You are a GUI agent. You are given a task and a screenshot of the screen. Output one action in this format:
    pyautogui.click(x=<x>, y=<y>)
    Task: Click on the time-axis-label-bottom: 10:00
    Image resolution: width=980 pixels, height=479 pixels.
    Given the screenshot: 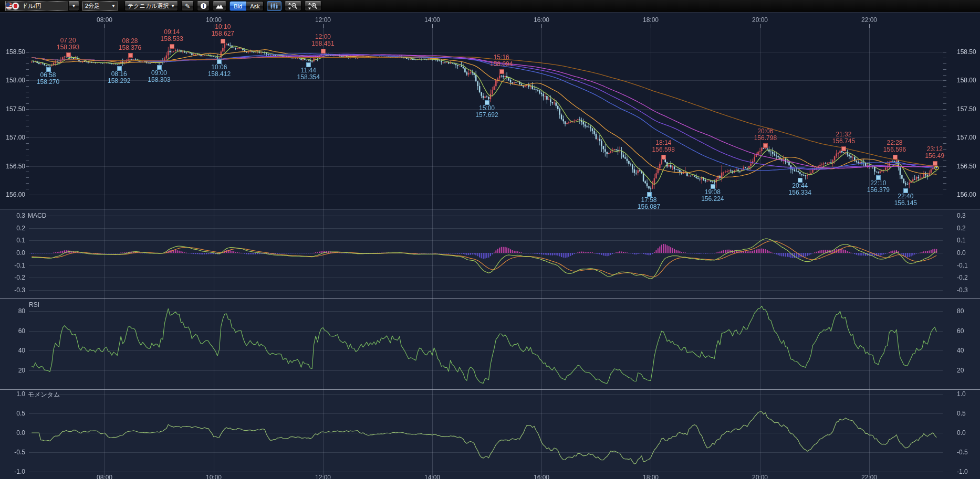 What is the action you would take?
    pyautogui.click(x=214, y=476)
    